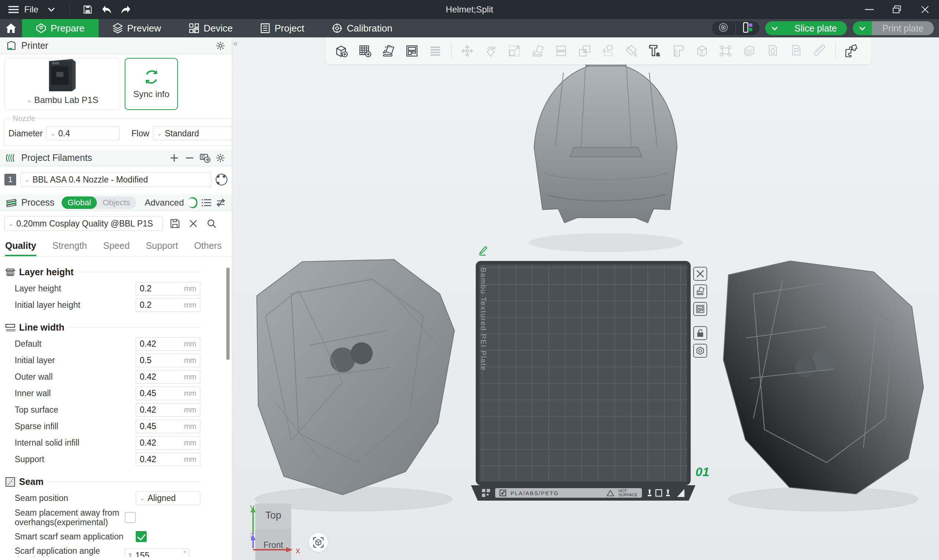 Image resolution: width=939 pixels, height=560 pixels. What do you see at coordinates (467, 51) in the screenshot?
I see `move-icon` at bounding box center [467, 51].